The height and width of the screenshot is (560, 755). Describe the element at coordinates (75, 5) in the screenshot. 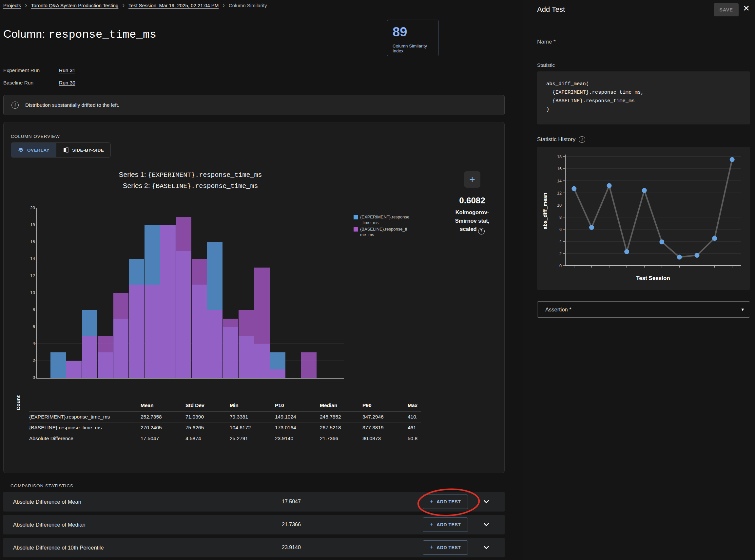

I see `breadcrumb-item: Toronto Q&A System Production Testing` at that location.